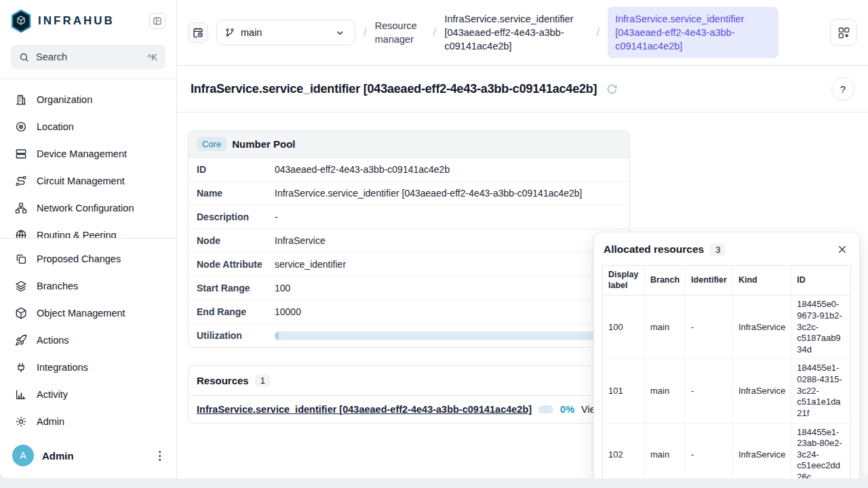 This screenshot has width=868, height=488. Describe the element at coordinates (340, 33) in the screenshot. I see `chevron-down-icon` at that location.